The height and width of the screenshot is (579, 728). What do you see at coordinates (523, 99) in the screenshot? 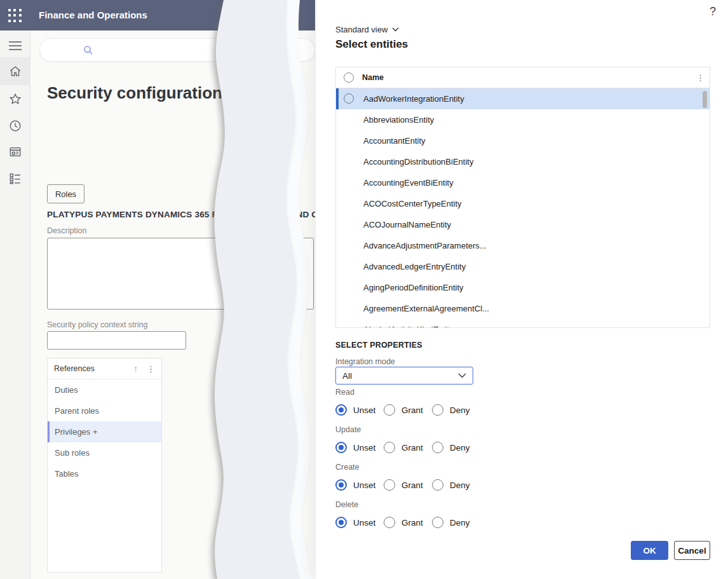
I see `entity-row: AadWorkerIntegrationEntity` at bounding box center [523, 99].